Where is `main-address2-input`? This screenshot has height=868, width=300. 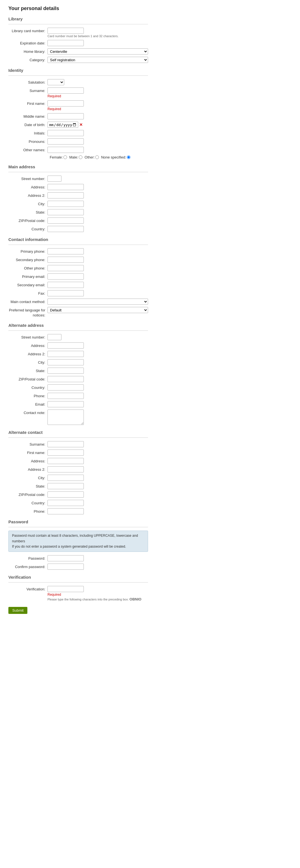
main-address2-input is located at coordinates (66, 195).